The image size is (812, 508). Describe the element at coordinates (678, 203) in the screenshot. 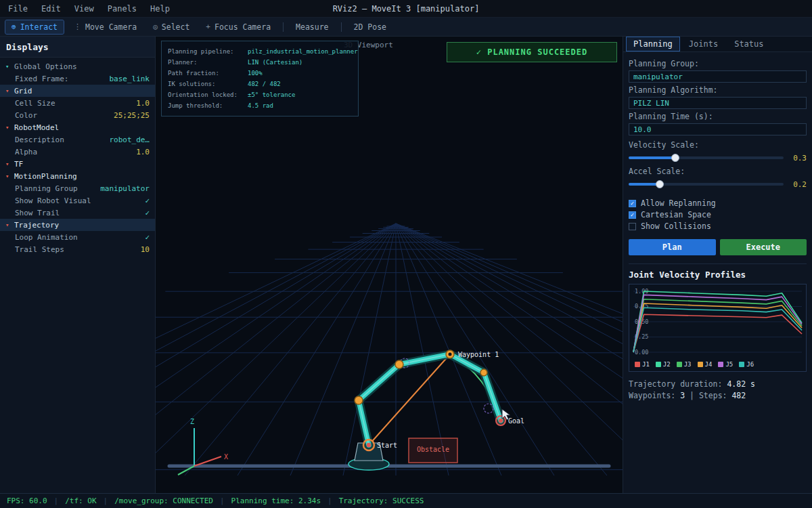

I see `checkbox-label: Allow Replanning` at that location.